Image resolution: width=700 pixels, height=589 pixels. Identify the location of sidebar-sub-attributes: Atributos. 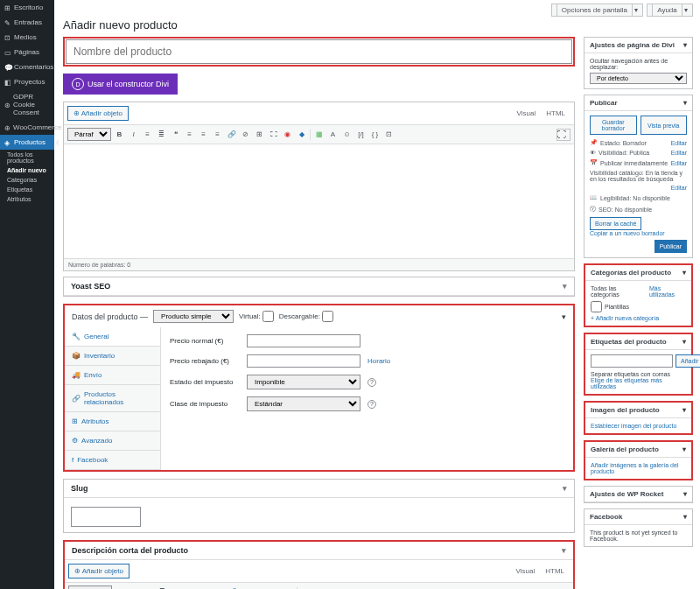
(27, 200).